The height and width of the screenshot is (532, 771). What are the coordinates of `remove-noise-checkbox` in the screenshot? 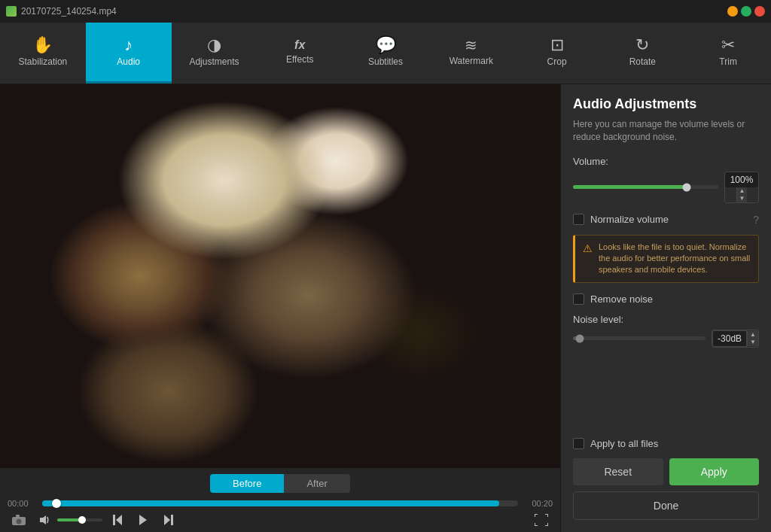 It's located at (578, 299).